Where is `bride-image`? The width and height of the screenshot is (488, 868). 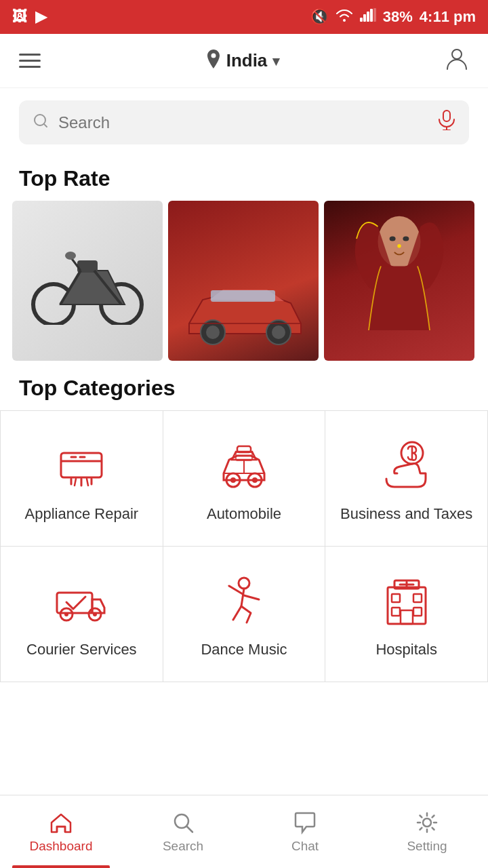
bride-image is located at coordinates (399, 281).